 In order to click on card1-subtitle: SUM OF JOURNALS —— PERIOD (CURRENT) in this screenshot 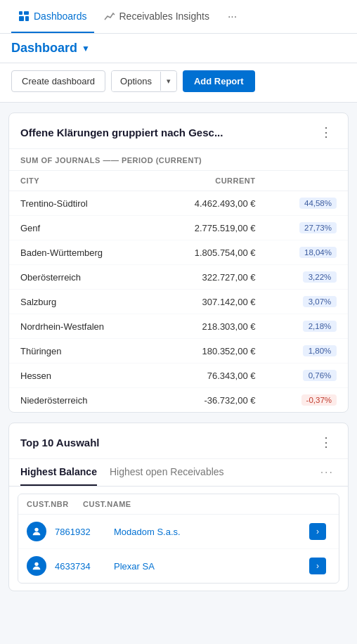, I will do `click(178, 160)`.